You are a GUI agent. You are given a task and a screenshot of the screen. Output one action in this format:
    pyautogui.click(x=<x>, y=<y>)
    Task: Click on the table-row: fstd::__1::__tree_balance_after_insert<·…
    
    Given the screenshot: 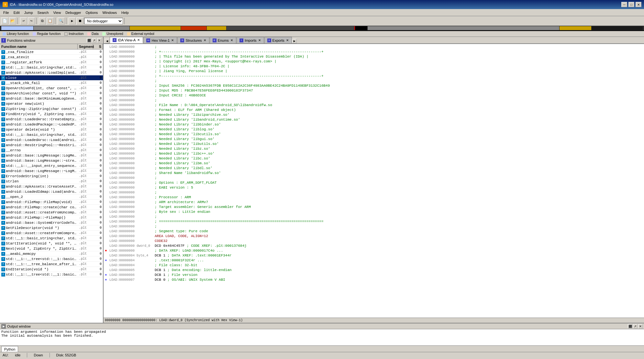 What is the action you would take?
    pyautogui.click(x=51, y=264)
    